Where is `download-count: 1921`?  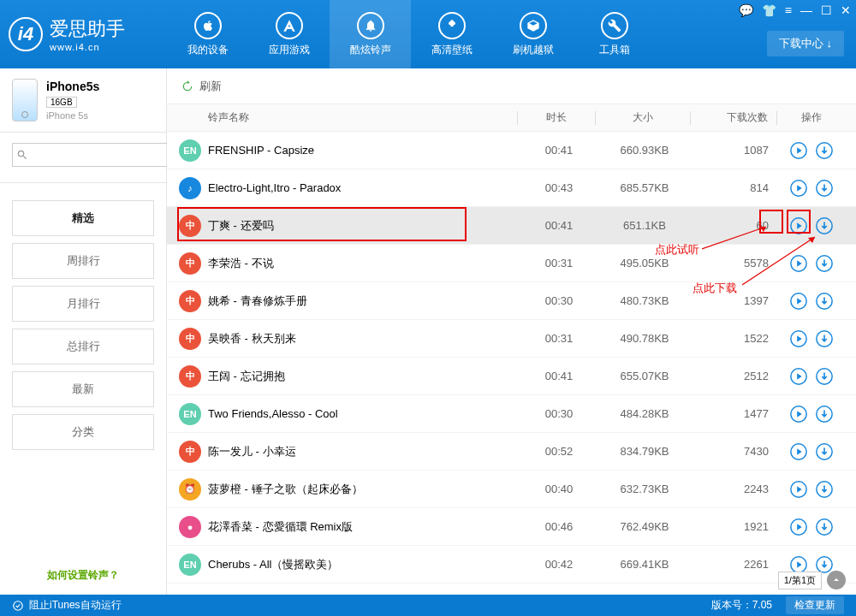 download-count: 1921 is located at coordinates (734, 527).